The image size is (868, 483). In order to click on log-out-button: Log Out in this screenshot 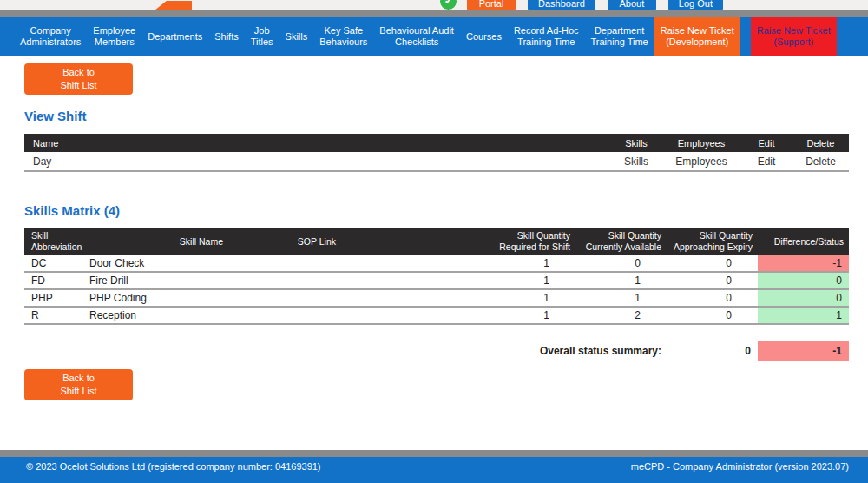, I will do `click(696, 5)`.